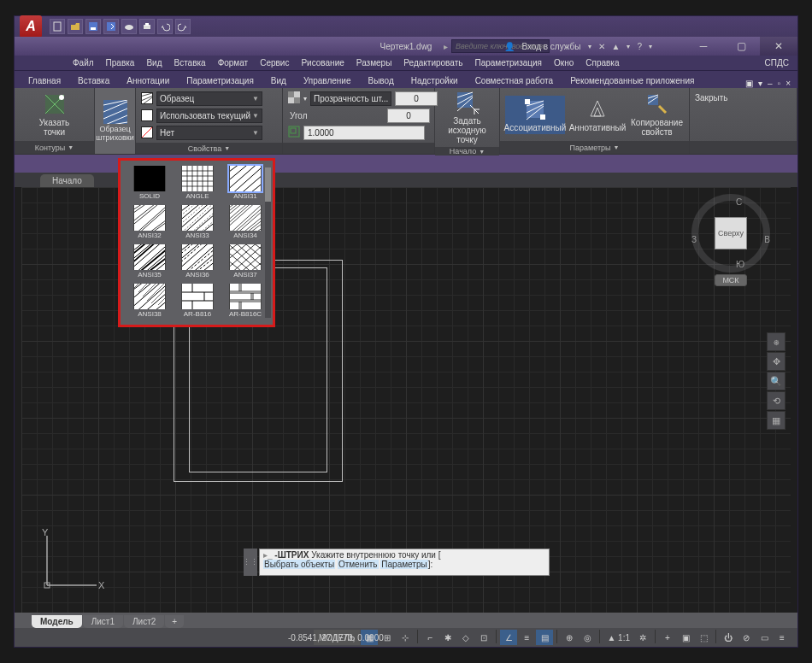  Describe the element at coordinates (764, 637) in the screenshot. I see `status-clean-icon: ▭` at that location.